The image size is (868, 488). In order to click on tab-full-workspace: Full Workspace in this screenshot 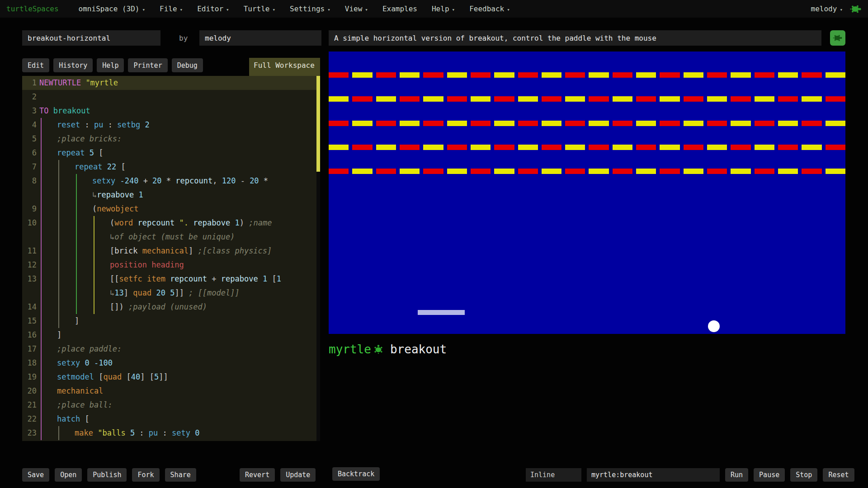, I will do `click(285, 67)`.